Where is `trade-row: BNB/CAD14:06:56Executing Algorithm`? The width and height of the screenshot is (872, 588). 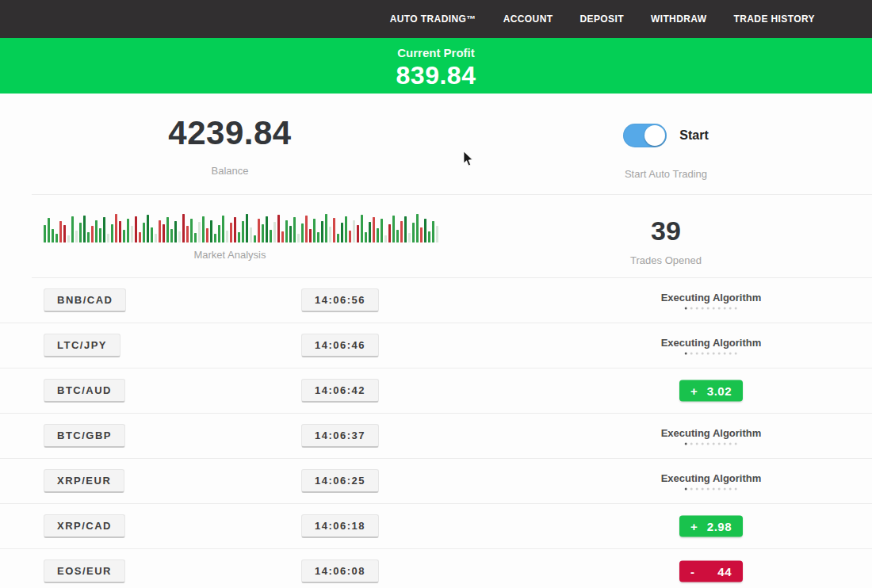
trade-row: BNB/CAD14:06:56Executing Algorithm is located at coordinates (436, 301).